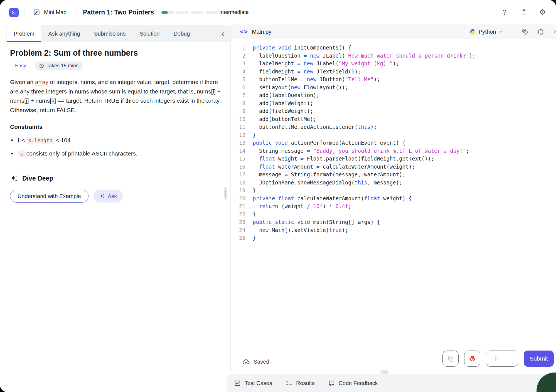 The width and height of the screenshot is (556, 392). What do you see at coordinates (238, 230) in the screenshot?
I see `line-number: 24` at bounding box center [238, 230].